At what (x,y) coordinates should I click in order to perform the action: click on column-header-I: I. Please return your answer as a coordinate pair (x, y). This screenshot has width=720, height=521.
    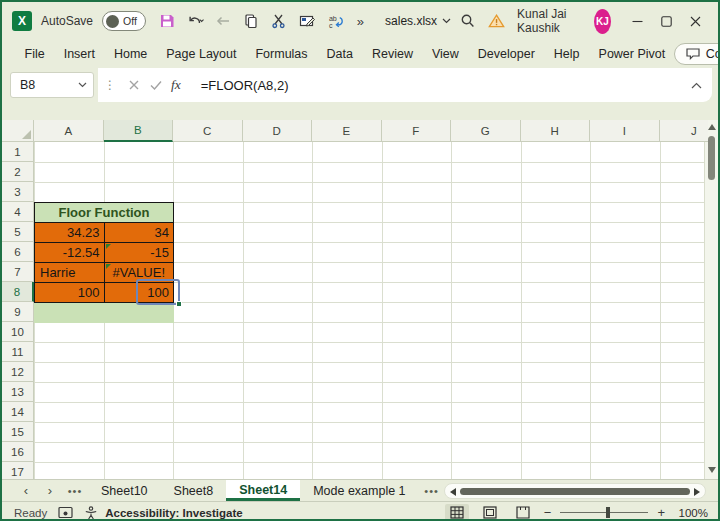
    Looking at the image, I should click on (625, 131).